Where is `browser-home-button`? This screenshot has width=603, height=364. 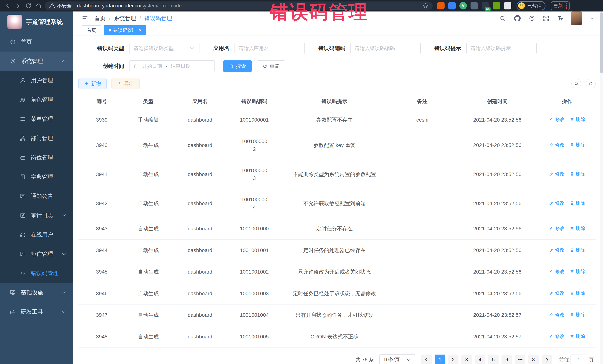
browser-home-button is located at coordinates (39, 6).